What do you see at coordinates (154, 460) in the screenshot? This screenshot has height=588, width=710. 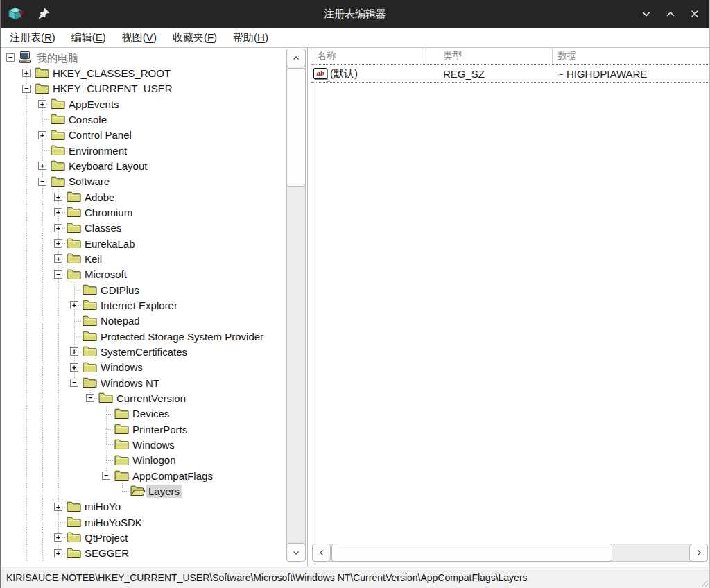 I see `tree-node-label: Winlogon` at bounding box center [154, 460].